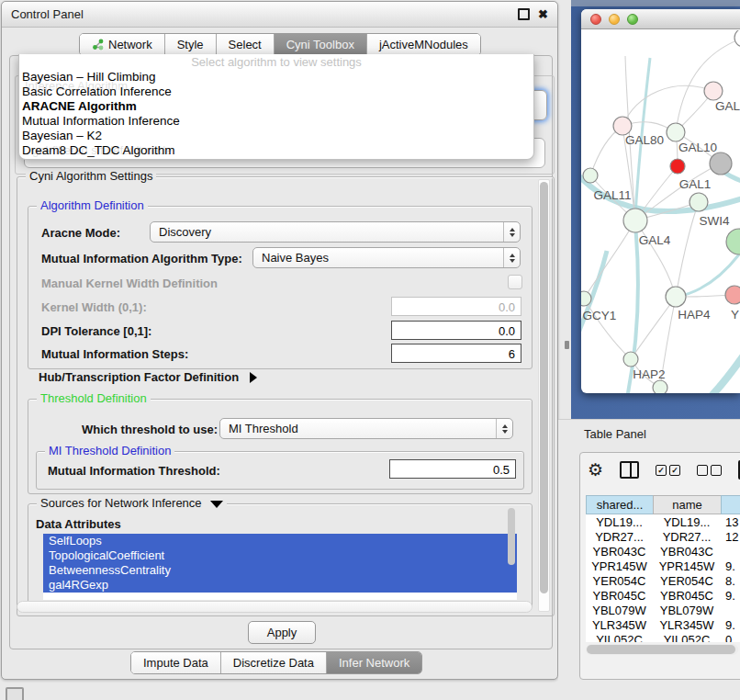  I want to click on minimized-panel-icon, so click(15, 694).